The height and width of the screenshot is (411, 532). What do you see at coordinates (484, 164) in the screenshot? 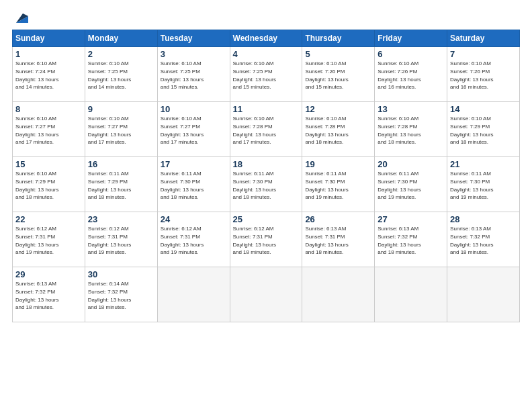
I see `day-number: 21` at bounding box center [484, 164].